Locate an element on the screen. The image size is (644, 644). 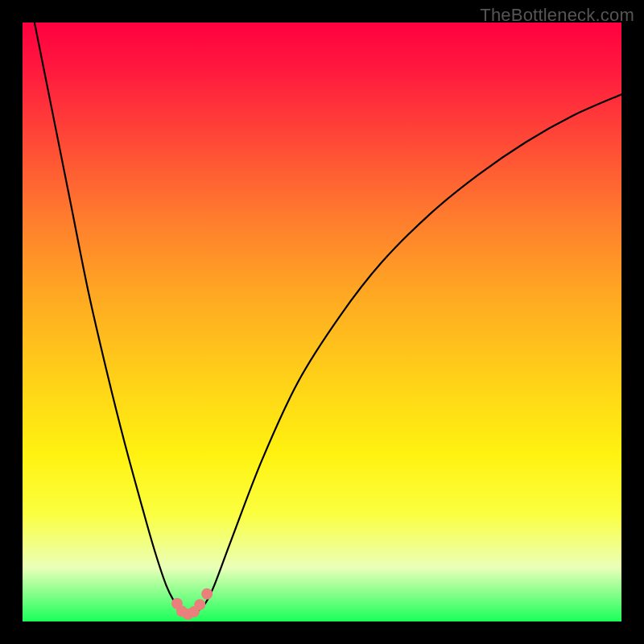
watermark-text: TheBottleneck.com is located at coordinates (557, 15).